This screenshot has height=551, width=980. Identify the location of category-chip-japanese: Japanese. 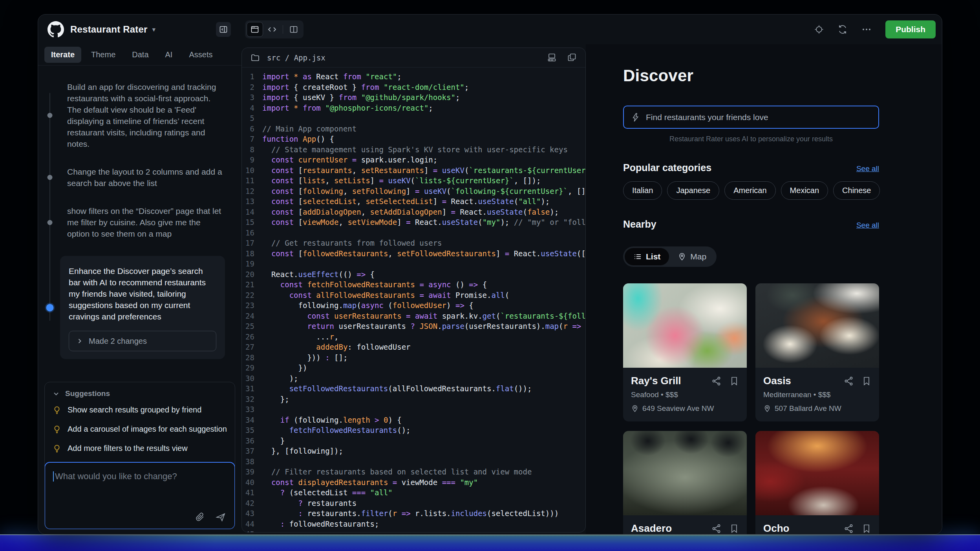
(693, 191).